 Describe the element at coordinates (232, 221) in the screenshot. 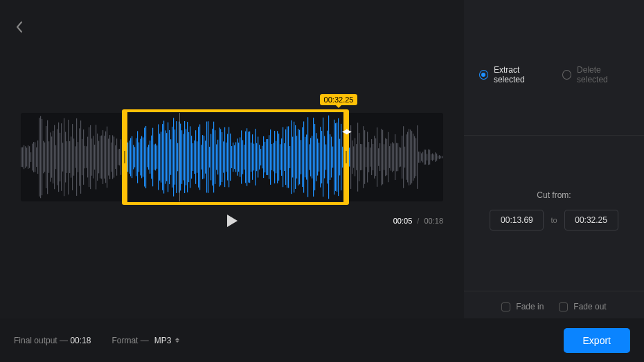

I see `play-button` at that location.